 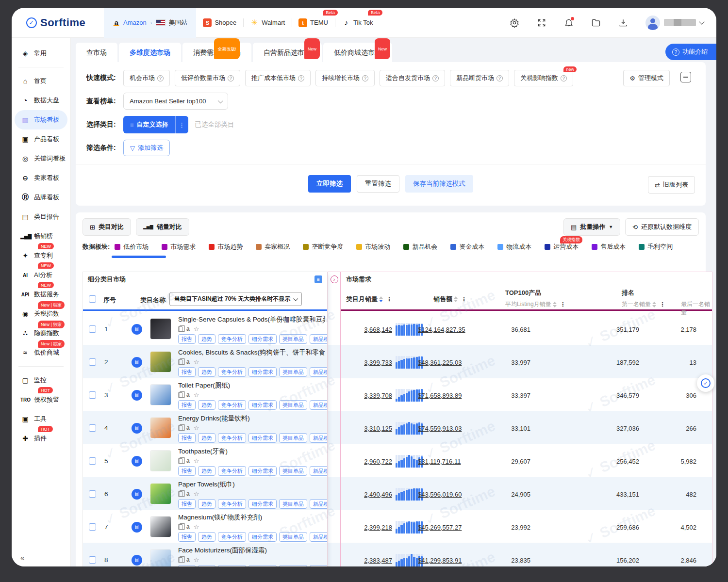 What do you see at coordinates (450, 299) in the screenshot?
I see `revenue-header: 销售额 ⋮` at bounding box center [450, 299].